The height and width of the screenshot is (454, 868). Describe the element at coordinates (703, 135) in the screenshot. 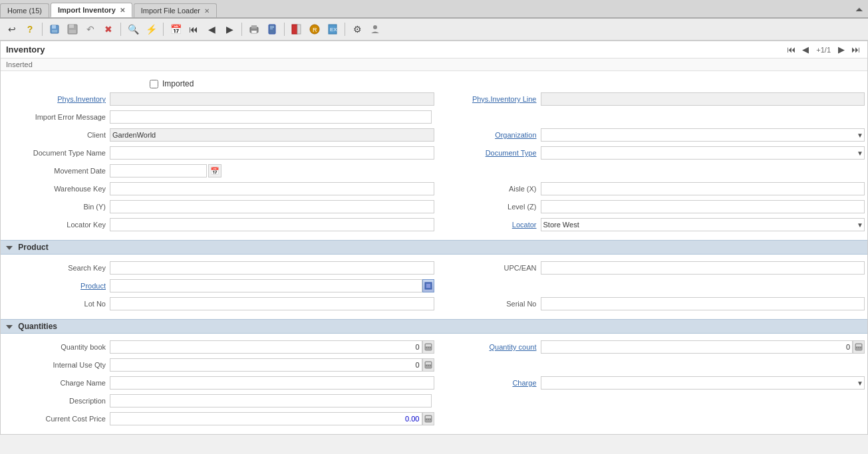

I see `organization-select` at that location.